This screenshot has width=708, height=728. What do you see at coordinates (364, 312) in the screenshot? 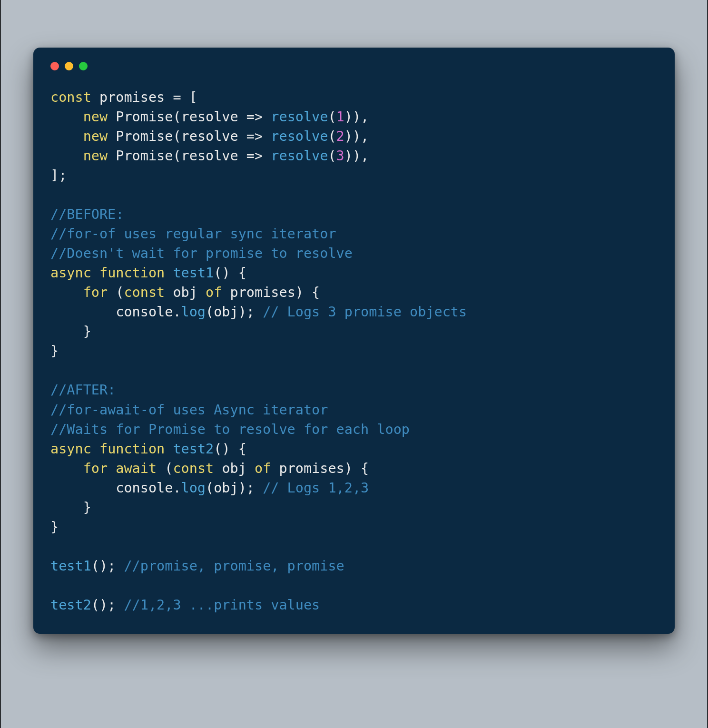
I see `code-token: // Logs 3 promise objects` at bounding box center [364, 312].